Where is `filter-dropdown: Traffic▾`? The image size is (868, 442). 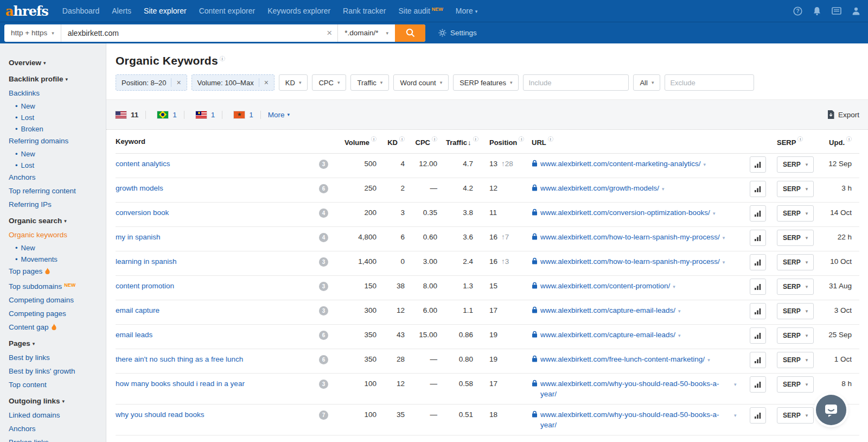 filter-dropdown: Traffic▾ is located at coordinates (370, 83).